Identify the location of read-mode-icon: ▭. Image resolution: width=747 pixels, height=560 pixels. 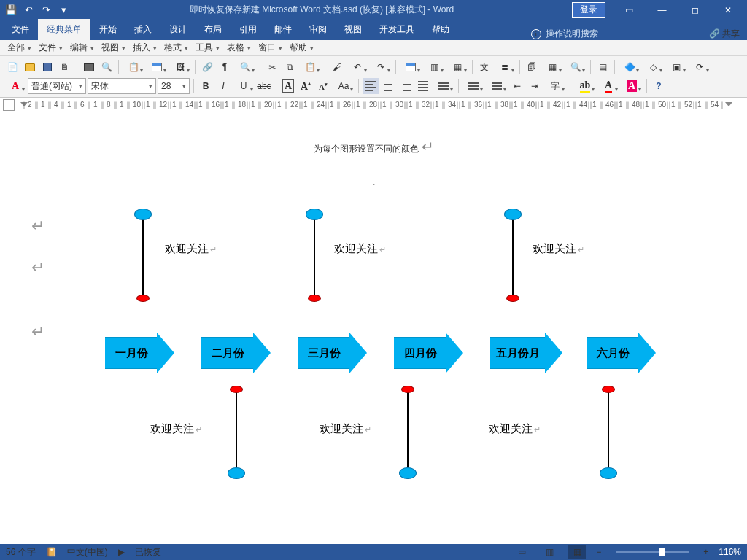
(522, 552).